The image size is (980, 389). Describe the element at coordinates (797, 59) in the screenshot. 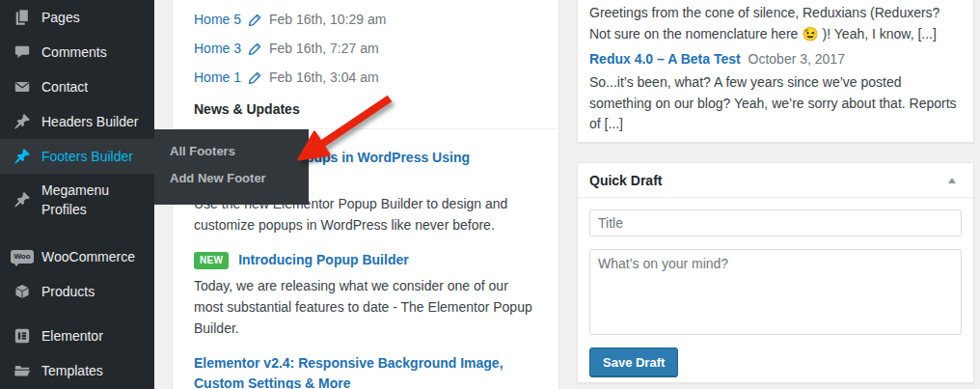

I see `redux-post-date: October 3, 2017` at that location.